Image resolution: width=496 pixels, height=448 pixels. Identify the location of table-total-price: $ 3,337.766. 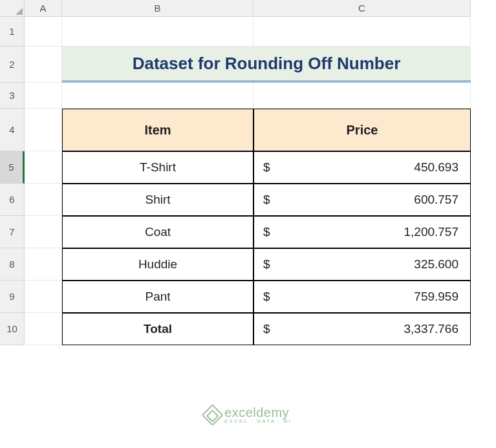
(362, 329).